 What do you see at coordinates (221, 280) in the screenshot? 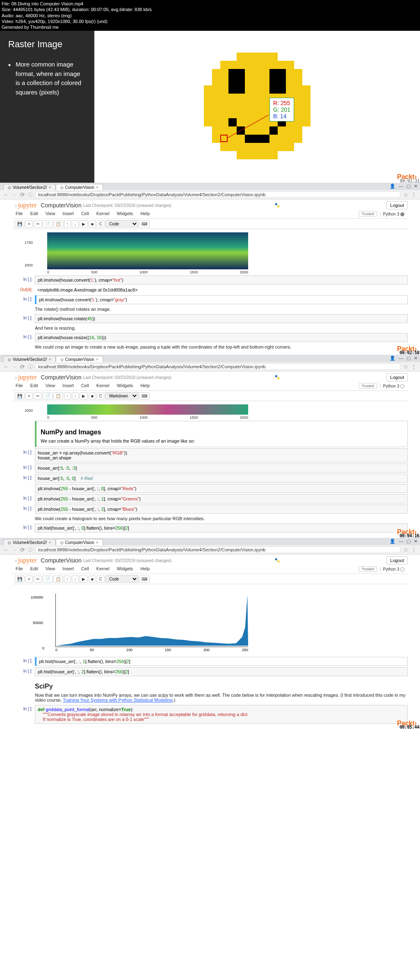
I see `code-cell: plt.imshow(house.convert('L'), cmap="hot…` at bounding box center [221, 280].